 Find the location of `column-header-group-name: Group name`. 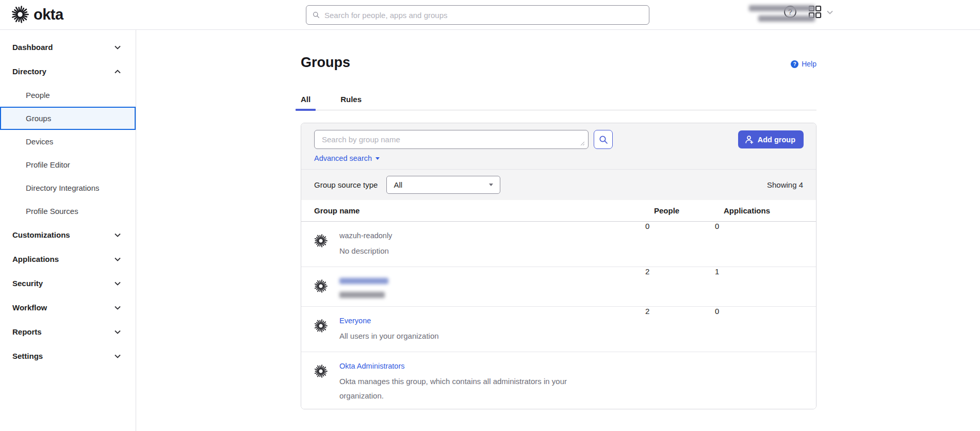

column-header-group-name: Group name is located at coordinates (473, 210).